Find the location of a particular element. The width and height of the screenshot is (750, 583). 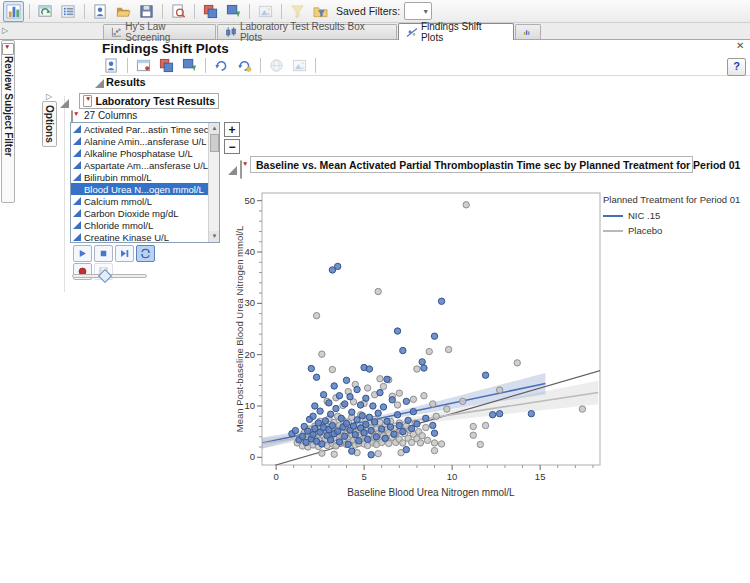

preview-icon is located at coordinates (178, 12).